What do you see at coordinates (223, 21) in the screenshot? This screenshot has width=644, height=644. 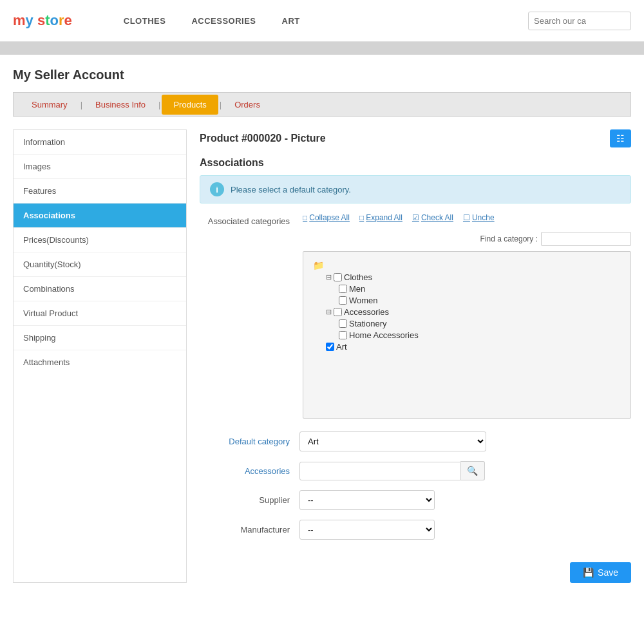 I see `nav-accessories: ACCESSORIES` at bounding box center [223, 21].